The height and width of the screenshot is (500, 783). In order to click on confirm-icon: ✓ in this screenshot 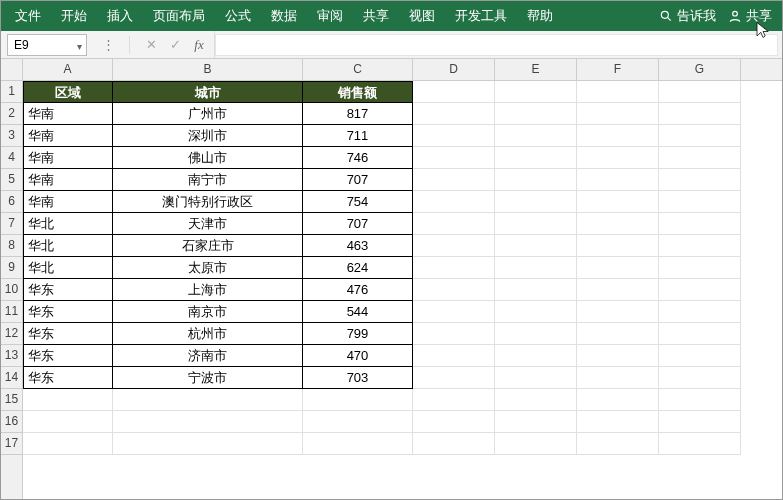, I will do `click(175, 44)`.